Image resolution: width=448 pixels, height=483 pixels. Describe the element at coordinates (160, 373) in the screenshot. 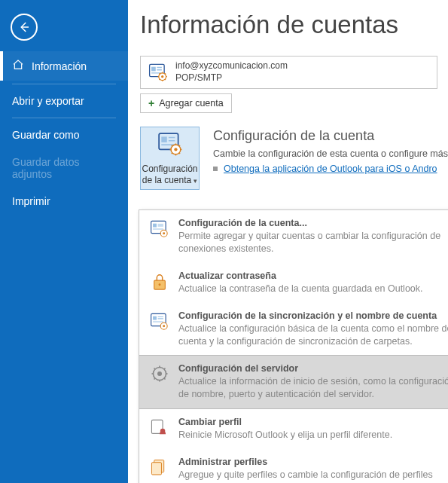

I see `gear-icon` at that location.